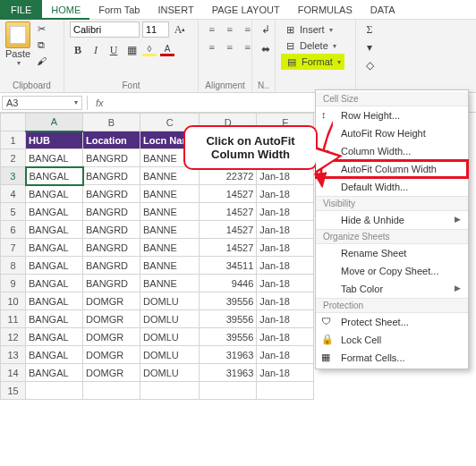  Describe the element at coordinates (13, 284) in the screenshot. I see `row-header: 9` at that location.